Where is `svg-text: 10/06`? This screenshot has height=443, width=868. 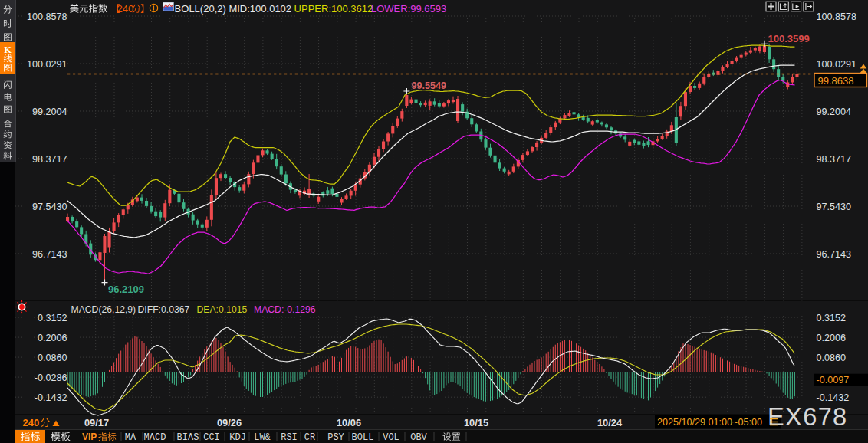
svg-text: 10/06 is located at coordinates (349, 423).